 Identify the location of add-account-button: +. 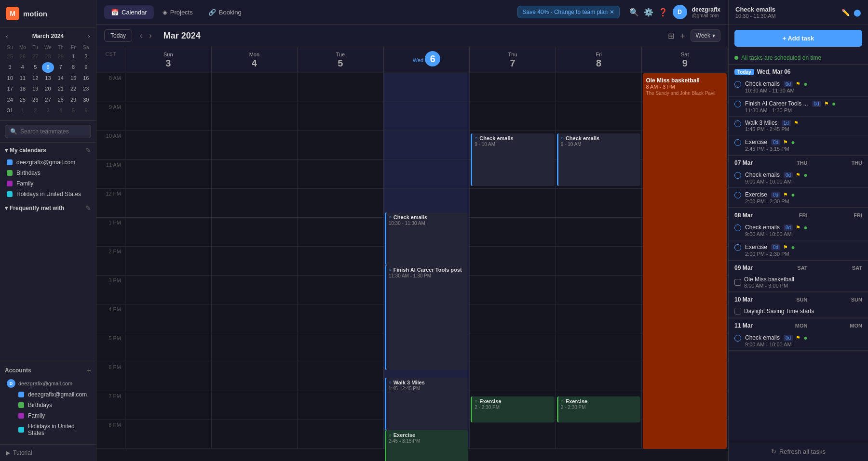
(89, 370).